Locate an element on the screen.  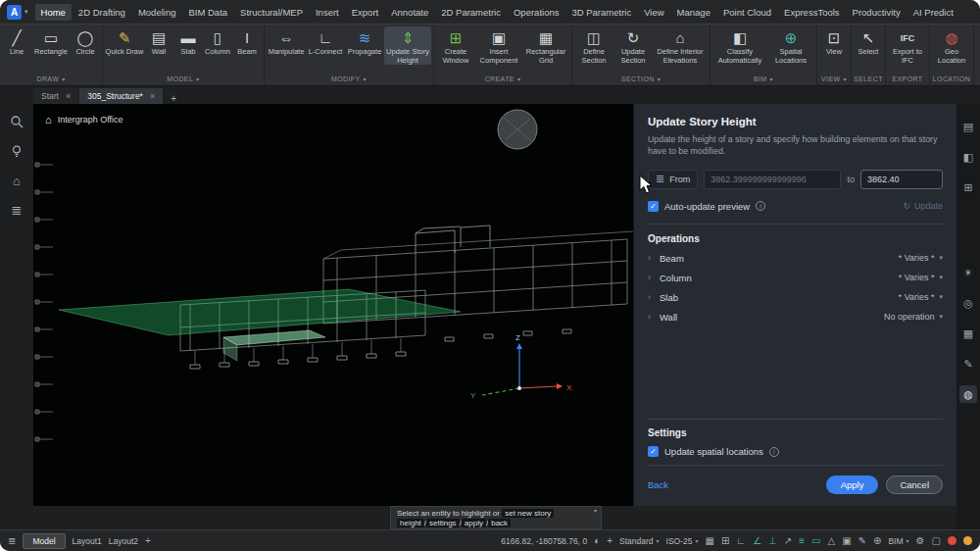
menu-3d-parametric: 3D Parametric is located at coordinates (602, 12).